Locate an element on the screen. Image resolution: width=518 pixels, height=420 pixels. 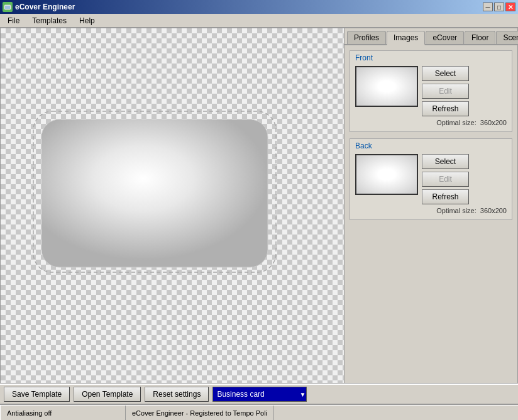
front-select-button: Select is located at coordinates (445, 74).